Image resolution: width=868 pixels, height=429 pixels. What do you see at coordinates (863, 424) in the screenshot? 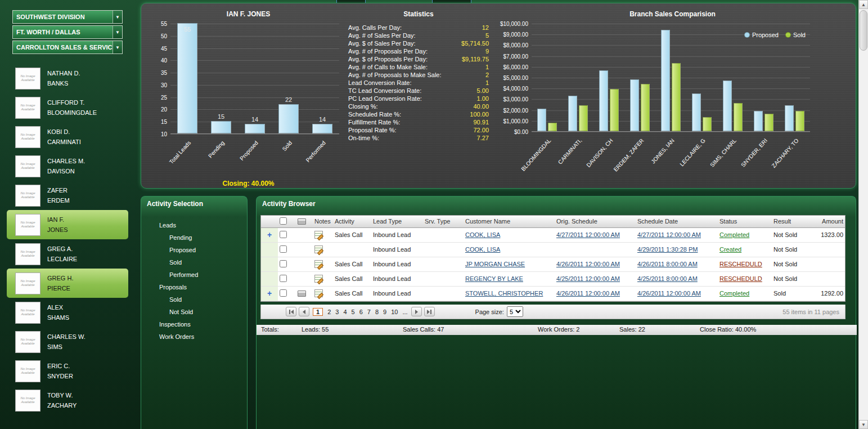
I see `scroll-down-icon: ▼` at bounding box center [863, 424].